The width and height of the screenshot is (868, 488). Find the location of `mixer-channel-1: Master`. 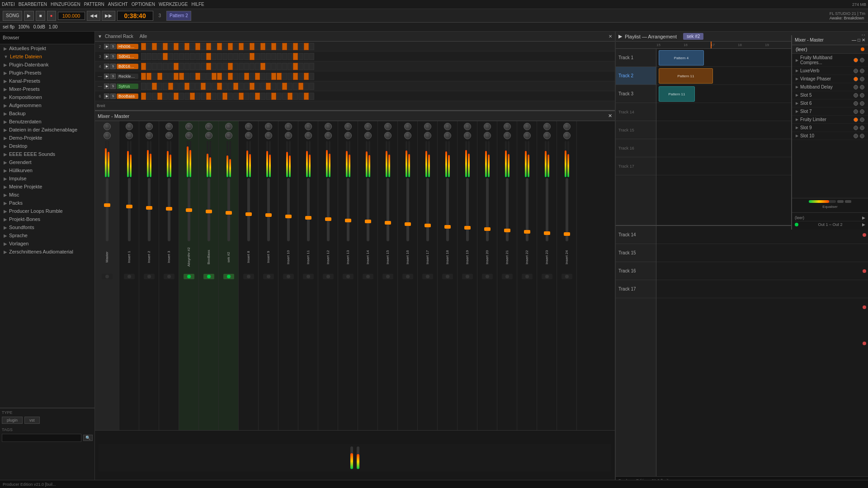

mixer-channel-1: Master is located at coordinates (107, 276).